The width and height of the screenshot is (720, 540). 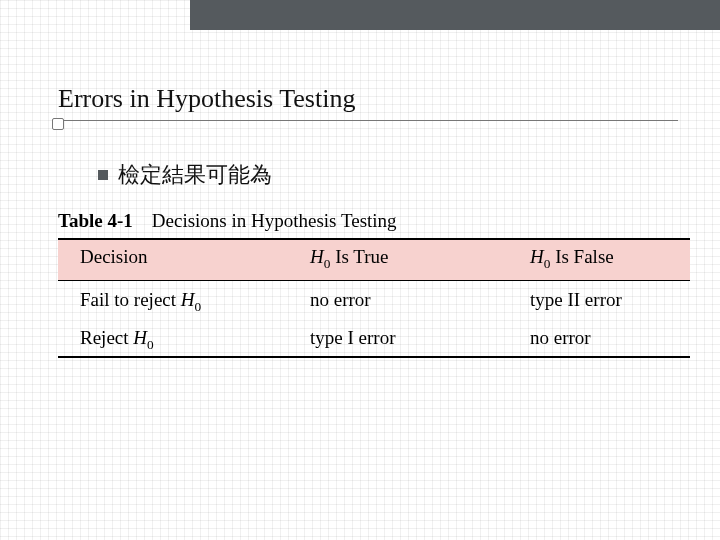 What do you see at coordinates (317, 256) in the screenshot?
I see `h0-true-sym: H` at bounding box center [317, 256].